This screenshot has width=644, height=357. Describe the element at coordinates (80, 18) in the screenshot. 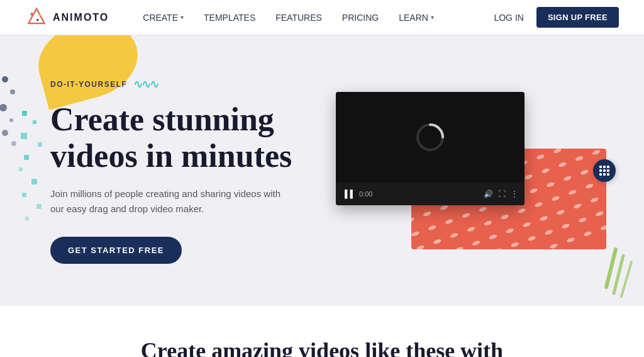

I see `logo-text: ANIMOTO` at that location.